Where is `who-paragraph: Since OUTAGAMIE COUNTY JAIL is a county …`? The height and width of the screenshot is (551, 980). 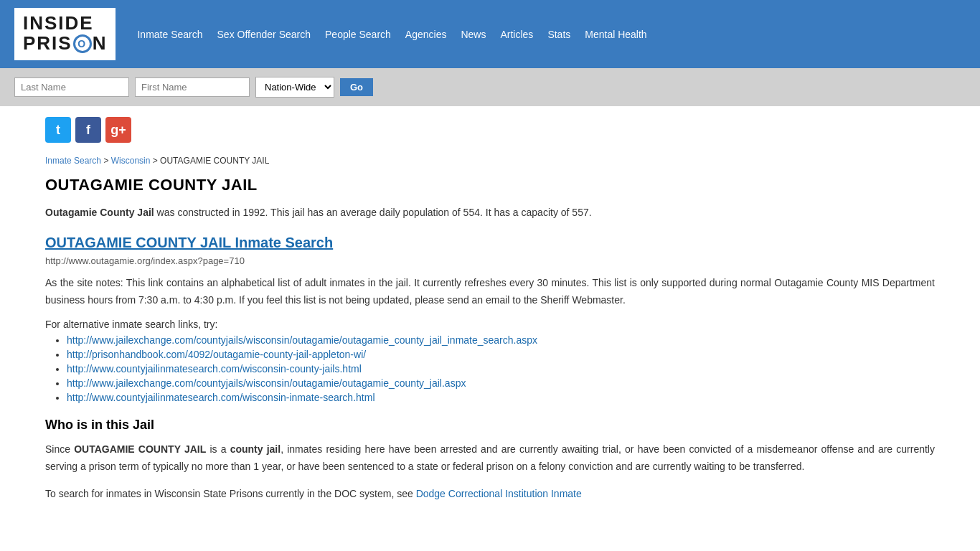
who-paragraph: Since OUTAGAMIE COUNTY JAIL is a county … is located at coordinates (490, 458).